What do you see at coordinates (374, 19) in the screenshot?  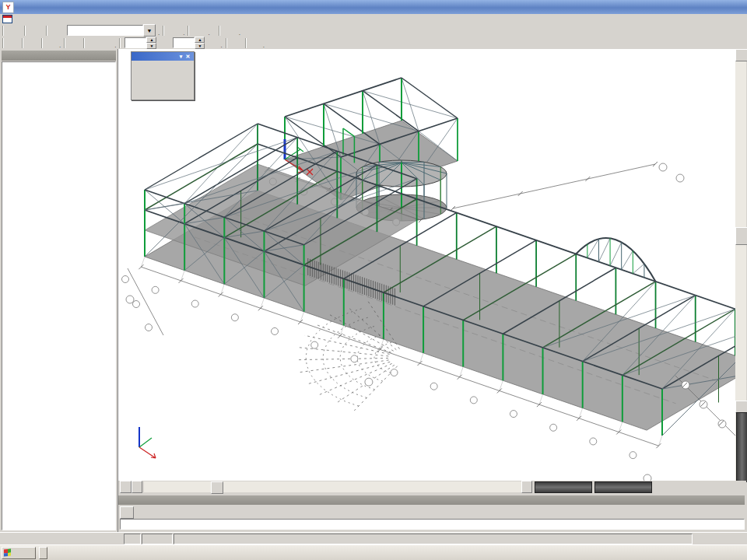 I see `menu-bar` at bounding box center [374, 19].